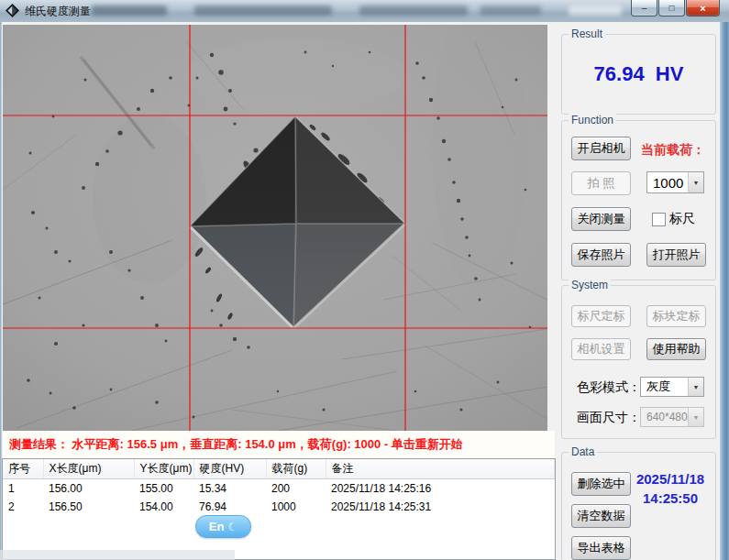  I want to click on camera-settings-button: 相机设置, so click(602, 349).